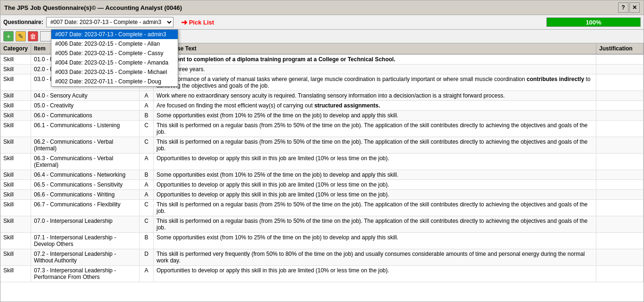  I want to click on cell-item: 07.0 - Interpersonal Leadership, so click(85, 224).